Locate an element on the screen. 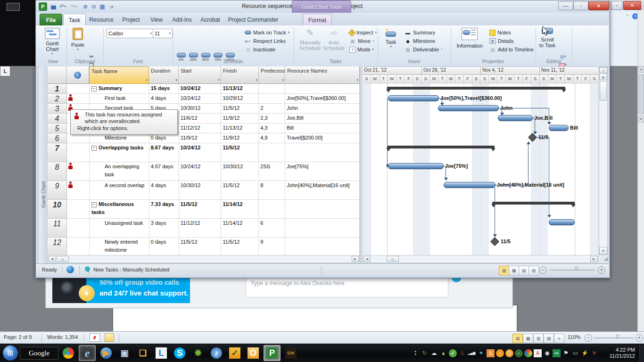 The image size is (644, 362). scrollbar-split-handle: ≡ is located at coordinates (603, 70).